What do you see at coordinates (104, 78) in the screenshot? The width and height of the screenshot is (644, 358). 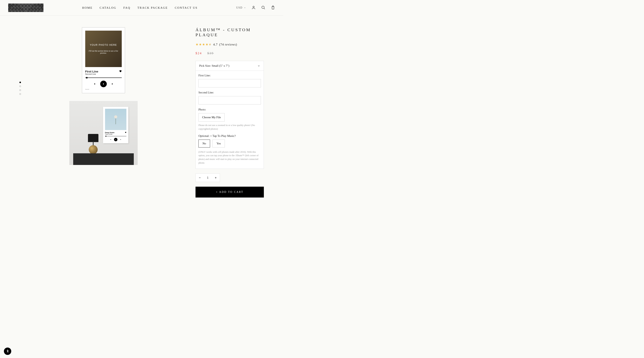 I see `plaque-progress-bar` at bounding box center [104, 78].